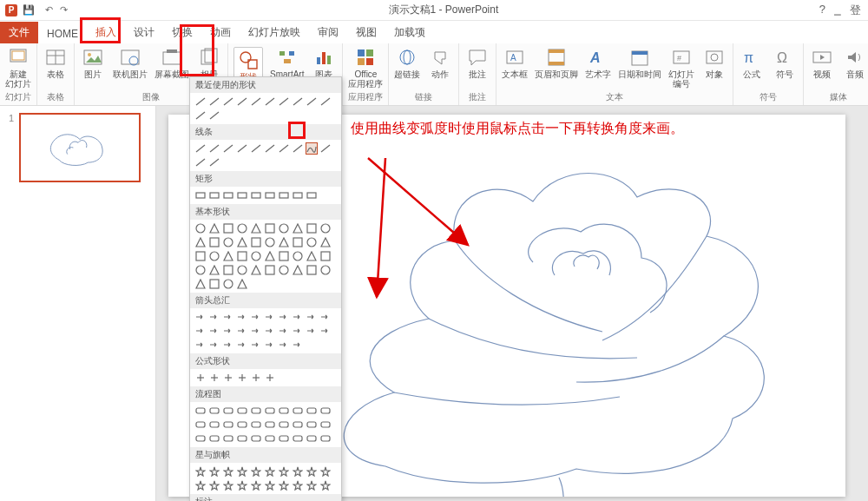  I want to click on action-button: 动作, so click(440, 63).